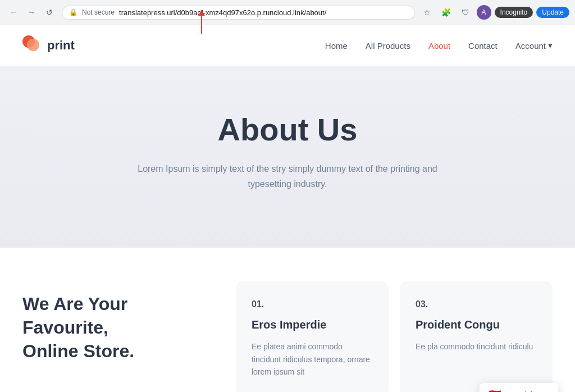 The image size is (575, 392). Describe the element at coordinates (48, 45) in the screenshot. I see `logo: print` at that location.